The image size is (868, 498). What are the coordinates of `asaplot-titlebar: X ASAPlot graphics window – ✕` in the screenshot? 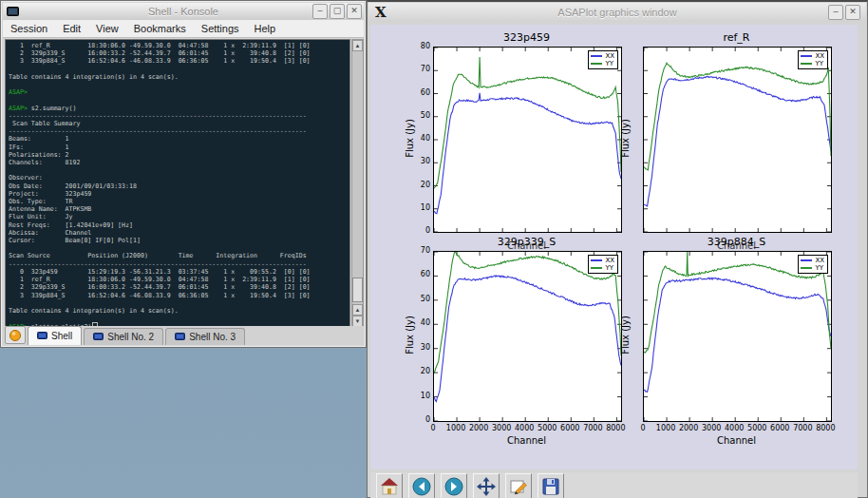 It's located at (617, 12).